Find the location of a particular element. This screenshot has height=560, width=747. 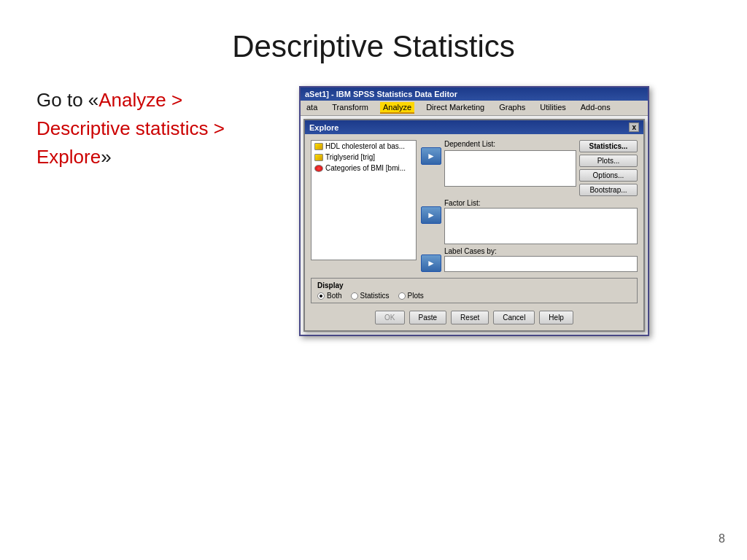

label-cases-label: Label Cases by: is located at coordinates (541, 251).